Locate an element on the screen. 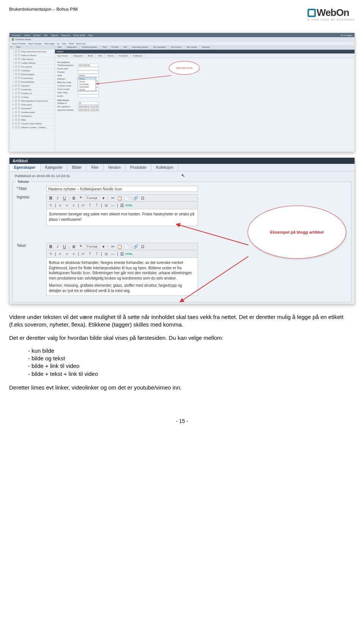 The width and height of the screenshot is (364, 619). ingress-textarea: Sommeren beveger seg sakte men sikkert m… is located at coordinates (122, 218).